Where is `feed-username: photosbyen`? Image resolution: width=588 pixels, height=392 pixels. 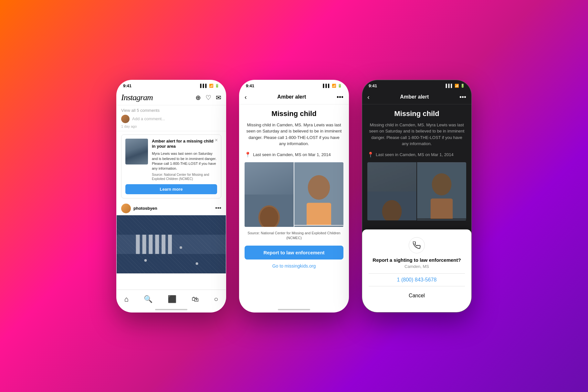 feed-username: photosbyen is located at coordinates (145, 208).